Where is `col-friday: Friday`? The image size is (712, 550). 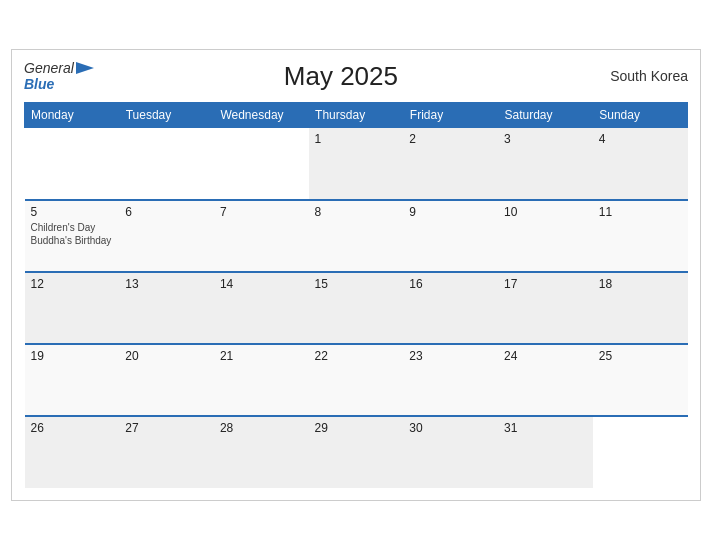 col-friday: Friday is located at coordinates (450, 116).